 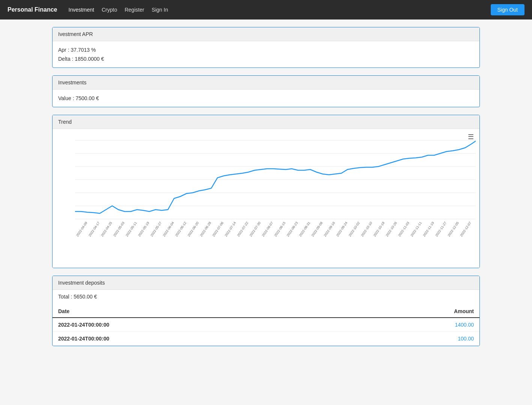 I want to click on svg-text: 2022-06-12, so click(x=181, y=229).